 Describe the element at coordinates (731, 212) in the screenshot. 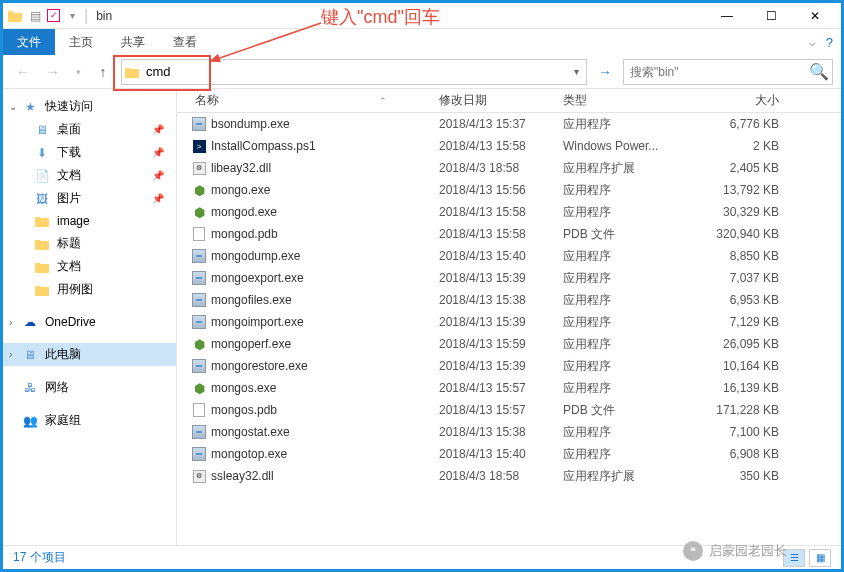

I see `file-size: 30,329 KB` at that location.